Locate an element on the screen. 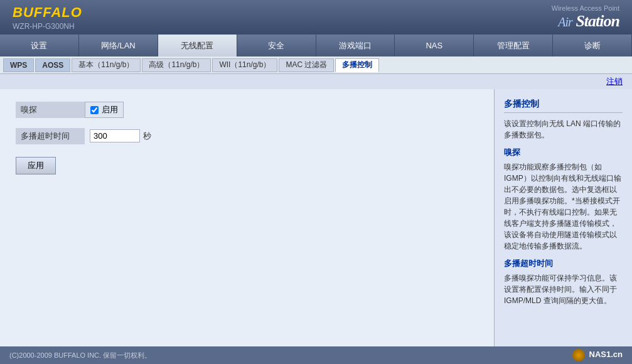 The width and height of the screenshot is (632, 364). snooping-checkbox-container: 启用 is located at coordinates (104, 110).